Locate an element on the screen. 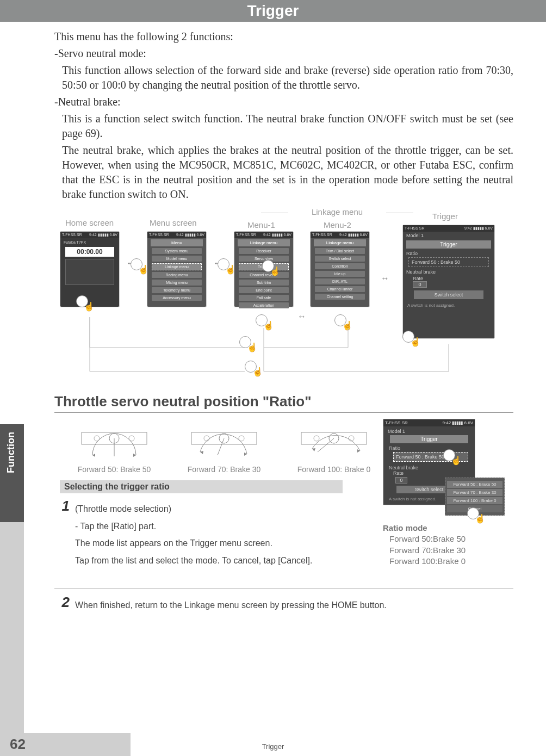 The height and width of the screenshot is (756, 546). step-2-wrap: 2 When finished, return to the Linkage m… is located at coordinates (284, 603).